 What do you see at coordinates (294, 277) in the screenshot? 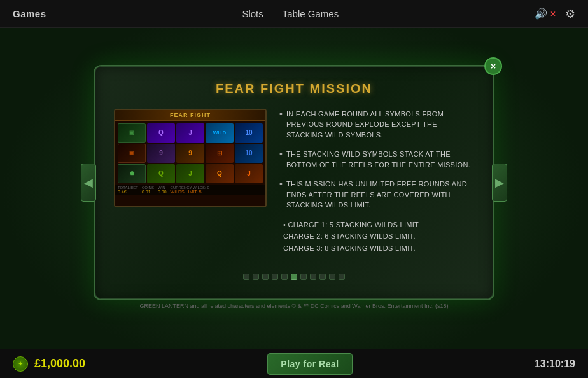
I see `pagination` at bounding box center [294, 277].